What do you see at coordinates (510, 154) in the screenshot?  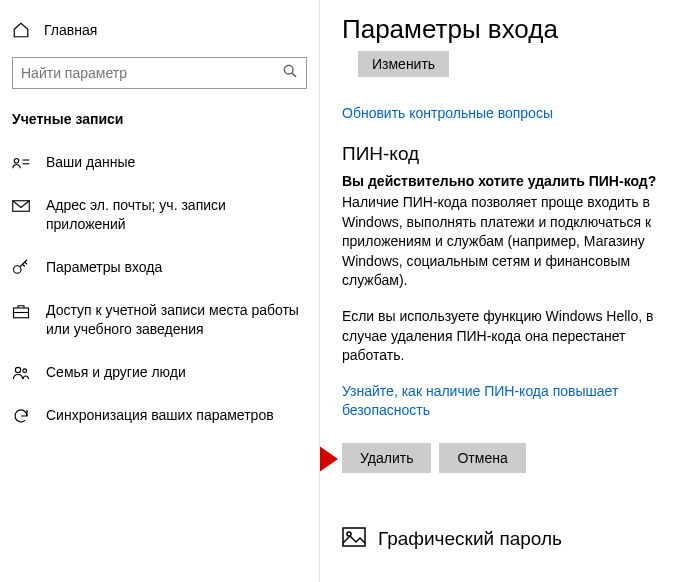 I see `pin-heading: ПИН-код` at bounding box center [510, 154].